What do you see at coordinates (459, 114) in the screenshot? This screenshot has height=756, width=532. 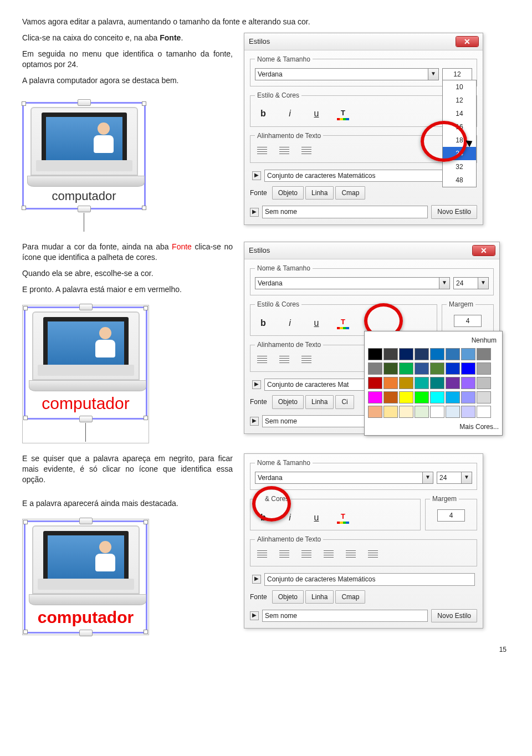 I see `size-option: 14` at bounding box center [459, 114].